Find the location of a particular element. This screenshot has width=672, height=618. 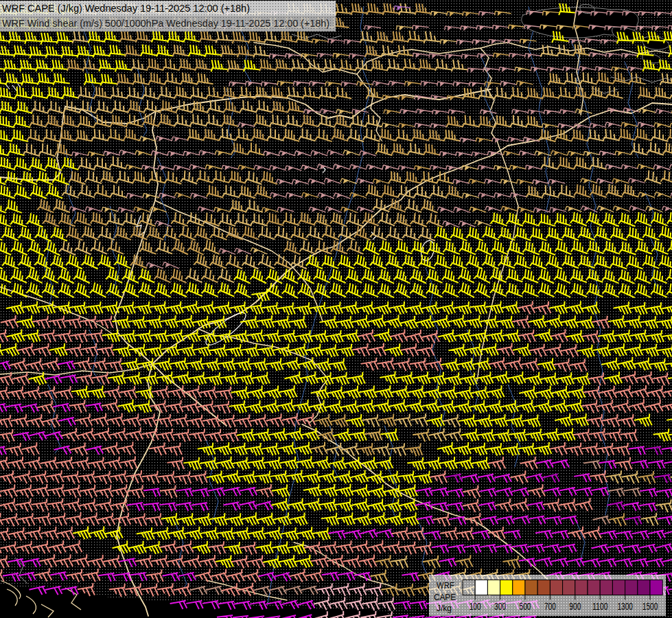

svg-text:WRF Wind shear (m/s) 500/1000h: WRF Wind shear (m/s) 500/1000hPa Wednesd… is located at coordinates (166, 23).